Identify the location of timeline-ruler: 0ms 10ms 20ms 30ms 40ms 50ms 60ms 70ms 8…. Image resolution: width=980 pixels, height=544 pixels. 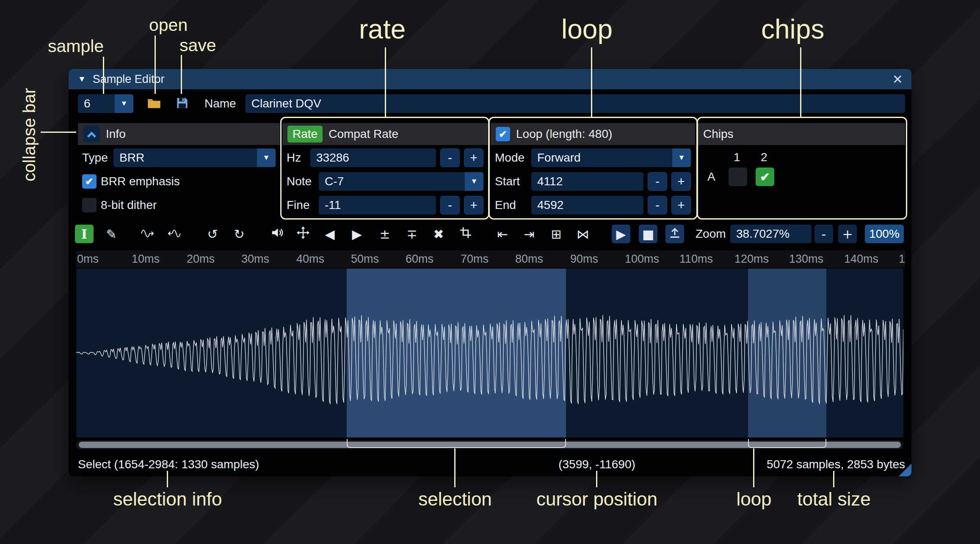
(491, 259).